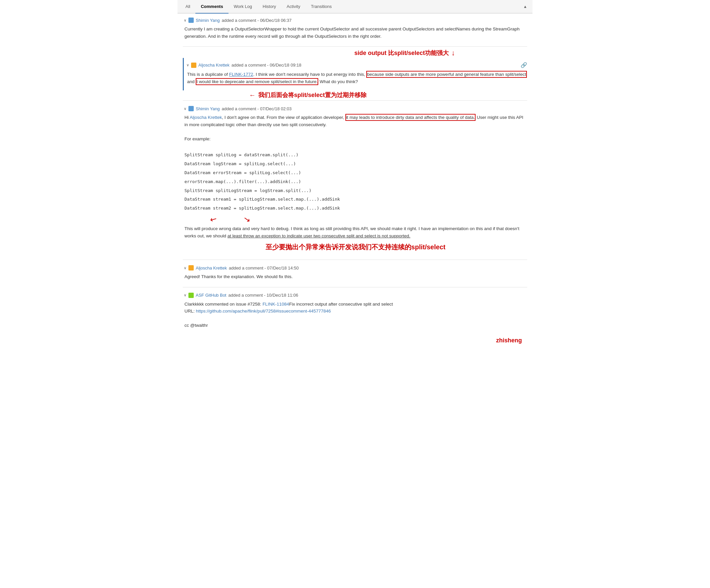 The image size is (710, 588). Describe the element at coordinates (446, 74) in the screenshot. I see `comment-2-highlight1: because side outputs are the more powerf…` at that location.